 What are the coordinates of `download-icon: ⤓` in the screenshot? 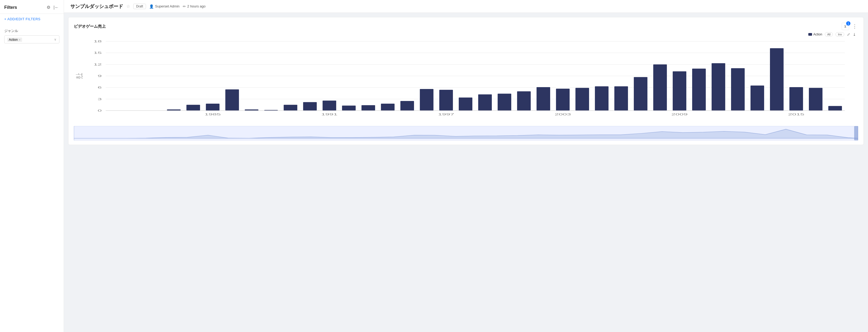 It's located at (855, 34).